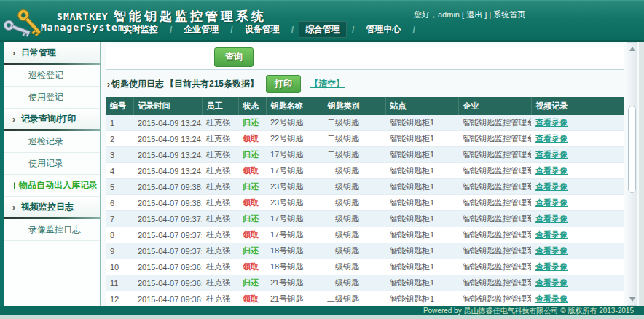 The image size is (644, 319). I want to click on cell-no: 12, so click(119, 299).